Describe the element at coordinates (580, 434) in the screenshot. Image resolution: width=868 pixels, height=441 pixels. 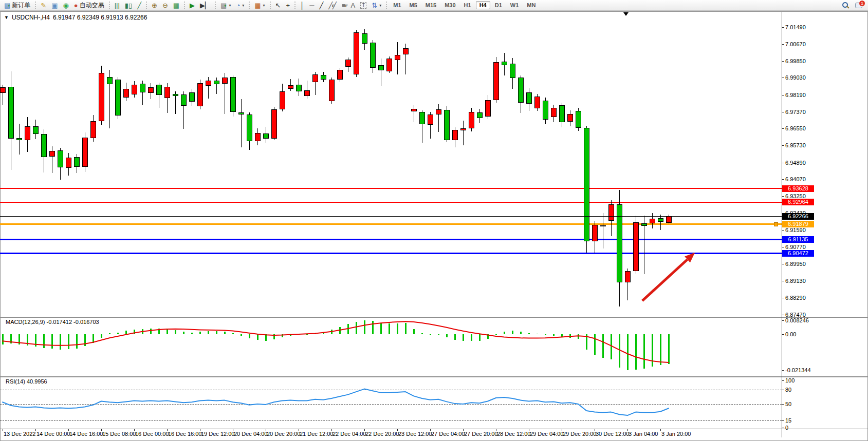
I see `time-label: 29 Dec 20:00` at that location.